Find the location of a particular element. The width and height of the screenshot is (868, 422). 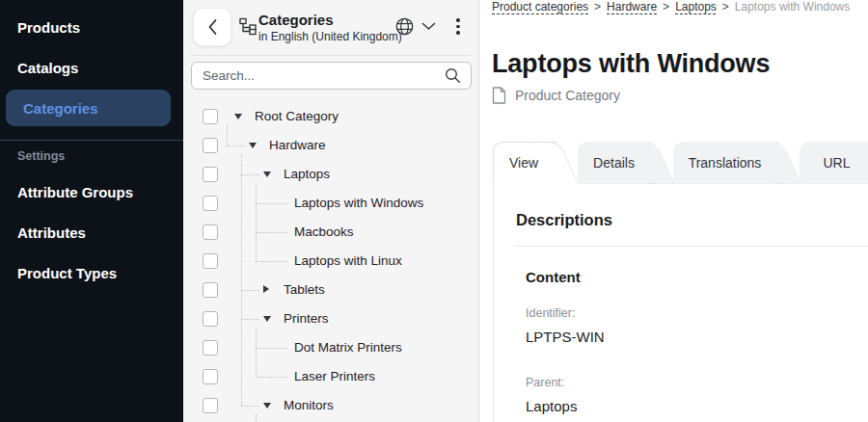

tab-translations: Translations is located at coordinates (737, 162).